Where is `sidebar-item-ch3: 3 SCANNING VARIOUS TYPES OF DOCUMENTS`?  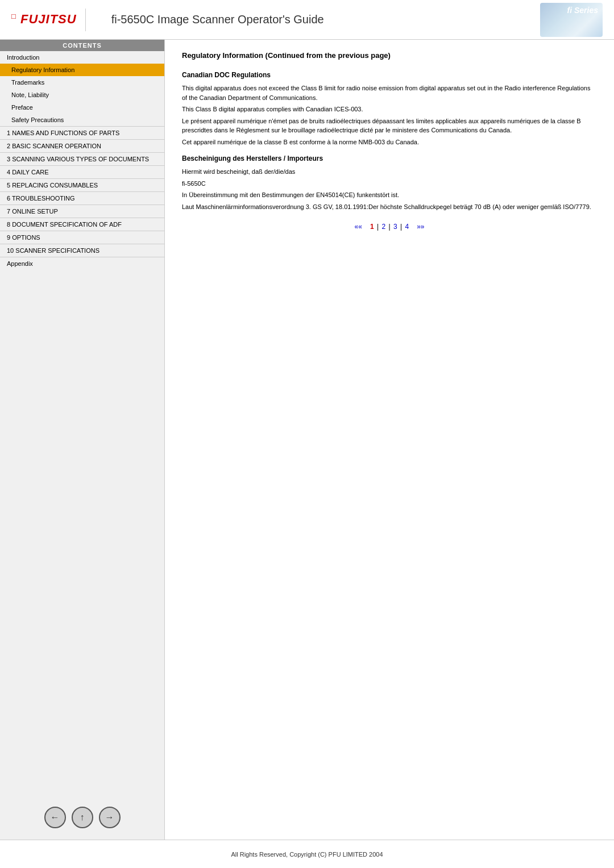
sidebar-item-ch3: 3 SCANNING VARIOUS TYPES OF DOCUMENTS is located at coordinates (82, 159).